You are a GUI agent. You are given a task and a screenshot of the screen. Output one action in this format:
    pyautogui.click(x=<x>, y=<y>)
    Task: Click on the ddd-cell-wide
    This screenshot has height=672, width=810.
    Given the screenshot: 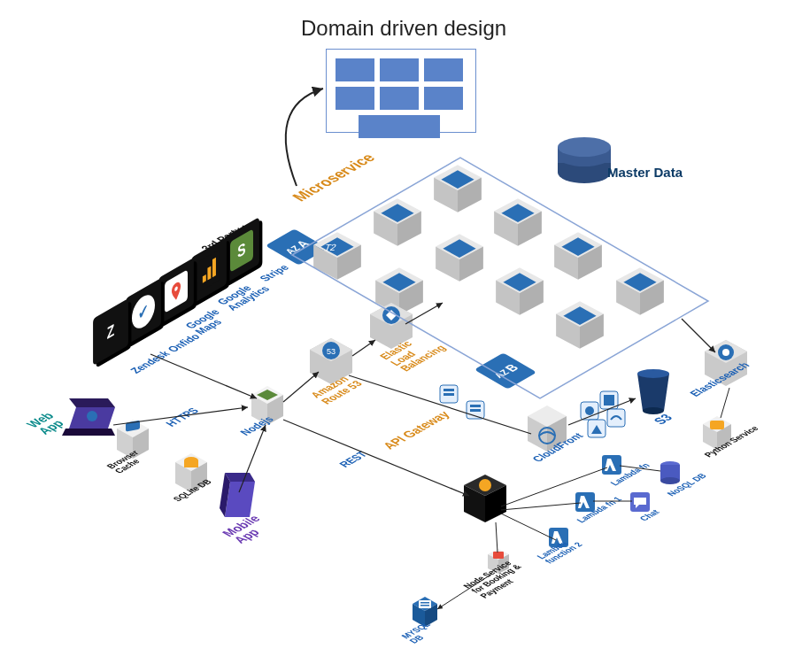 What is the action you would take?
    pyautogui.click(x=399, y=127)
    